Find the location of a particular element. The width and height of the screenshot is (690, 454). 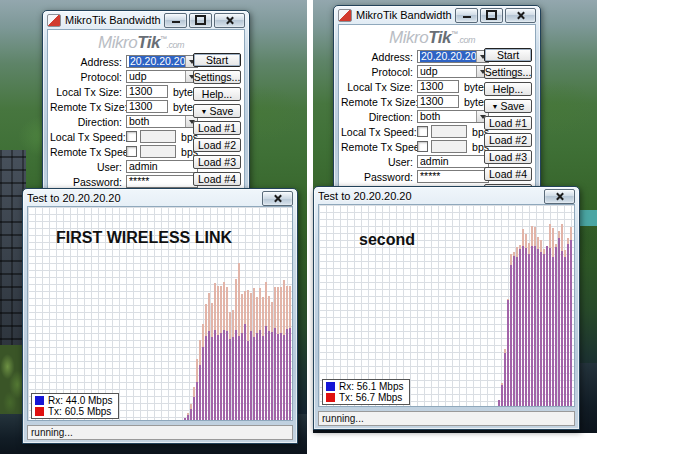

field-label: Local Tx Speed: is located at coordinates (379, 132).